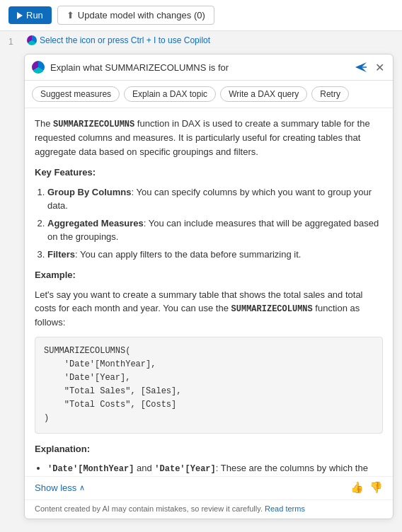 The height and width of the screenshot is (532, 402). I want to click on copilot-hint-text: Select the icon or press Ctrl + I to use…, so click(125, 40).